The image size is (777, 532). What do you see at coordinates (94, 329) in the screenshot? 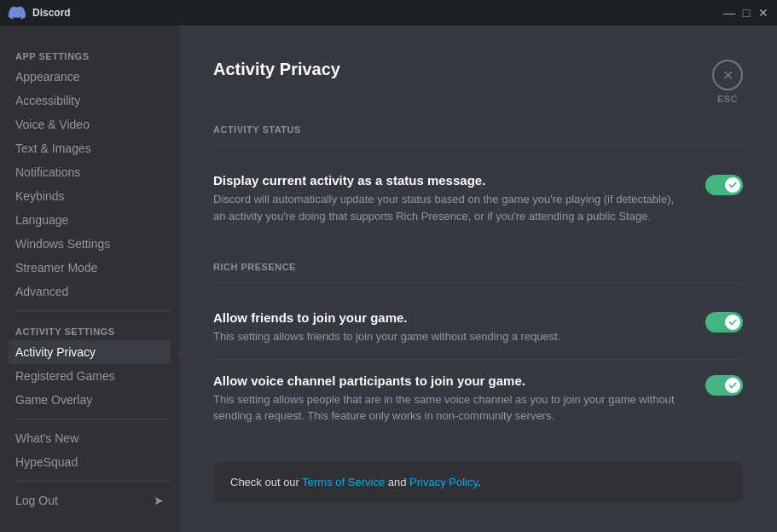
I see `activity-settings-label: ACTIVITY SETTINGS` at bounding box center [94, 329].